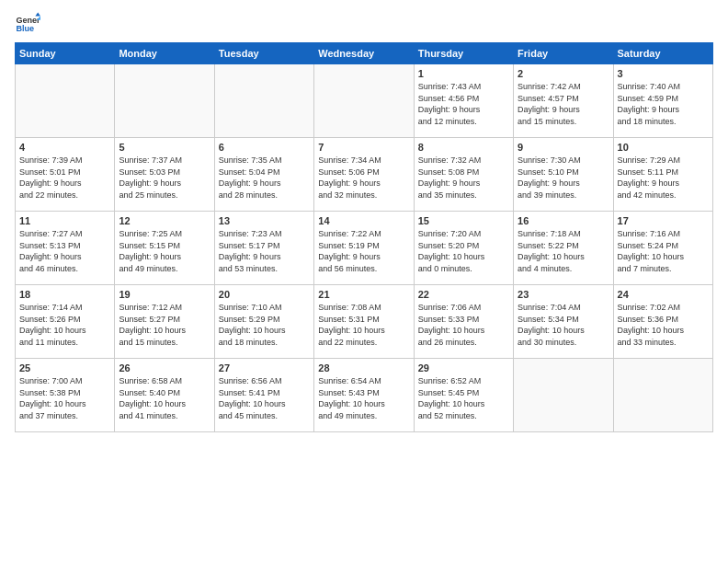 This screenshot has height=563, width=728. What do you see at coordinates (664, 221) in the screenshot?
I see `day-number: 17` at bounding box center [664, 221].